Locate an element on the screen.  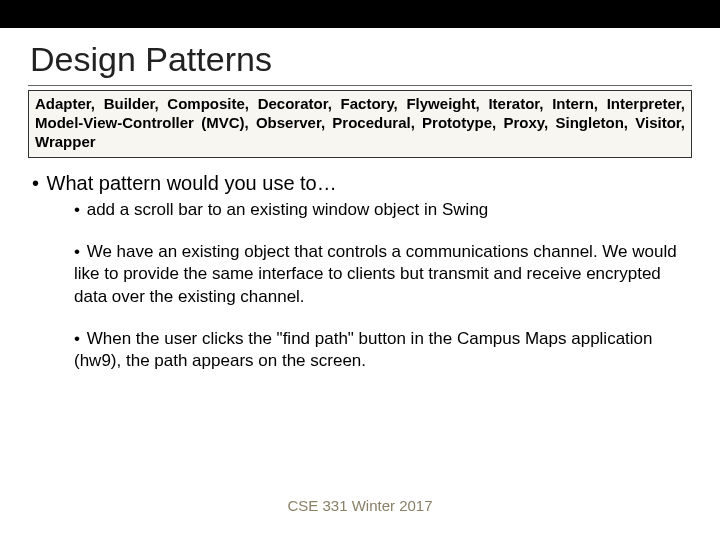
main-question-text: What pattern would you use to… is located at coordinates (192, 183).